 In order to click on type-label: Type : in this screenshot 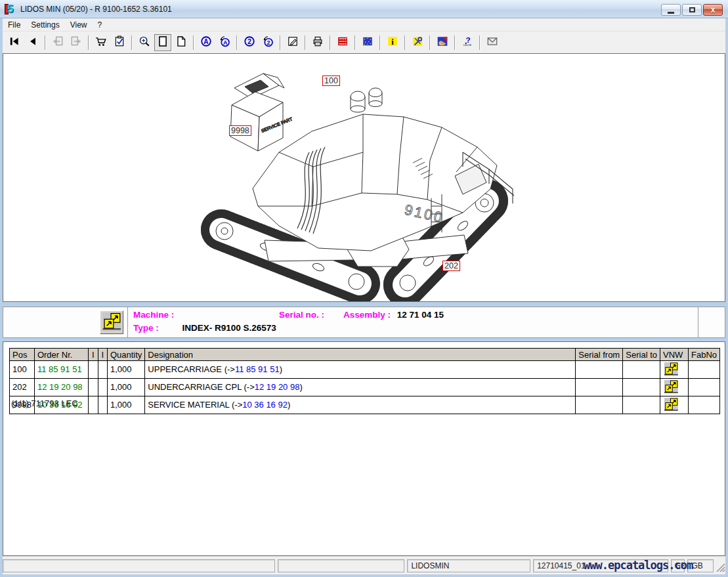, I will do `click(146, 328)`.